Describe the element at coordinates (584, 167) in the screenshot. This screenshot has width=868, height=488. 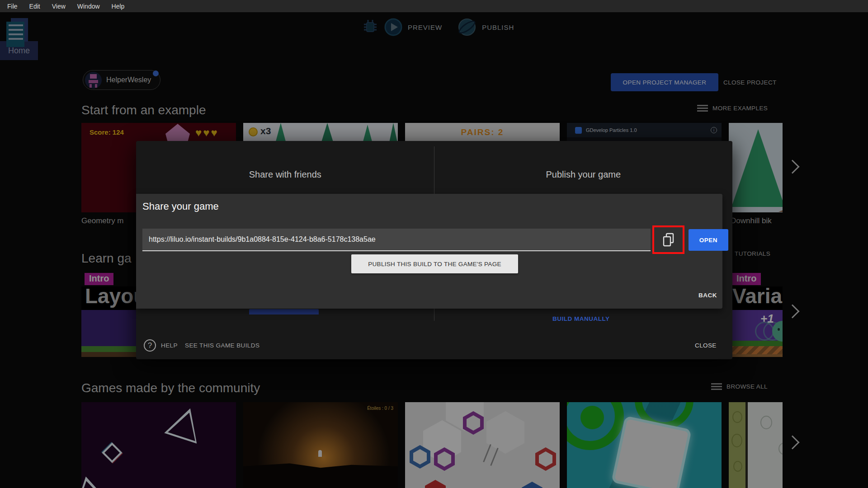
I see `tab-publish-your-game: Publish your game` at that location.